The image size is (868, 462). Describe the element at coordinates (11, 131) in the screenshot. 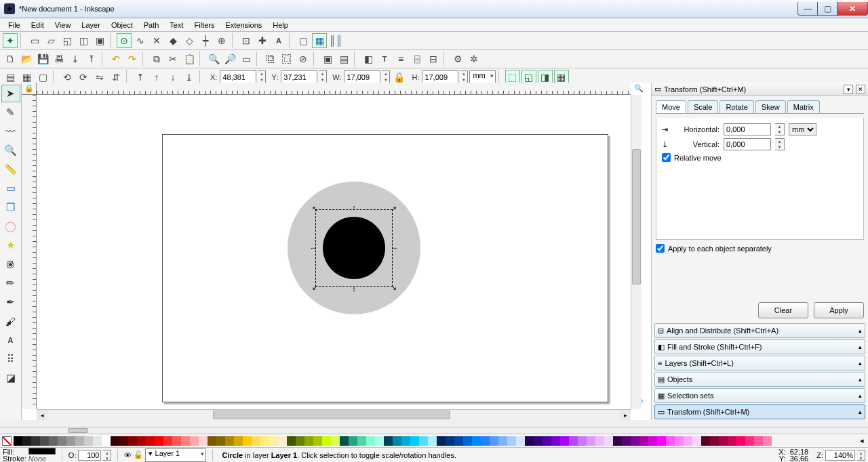

I see `tweak-tool-icon: 〰` at that location.